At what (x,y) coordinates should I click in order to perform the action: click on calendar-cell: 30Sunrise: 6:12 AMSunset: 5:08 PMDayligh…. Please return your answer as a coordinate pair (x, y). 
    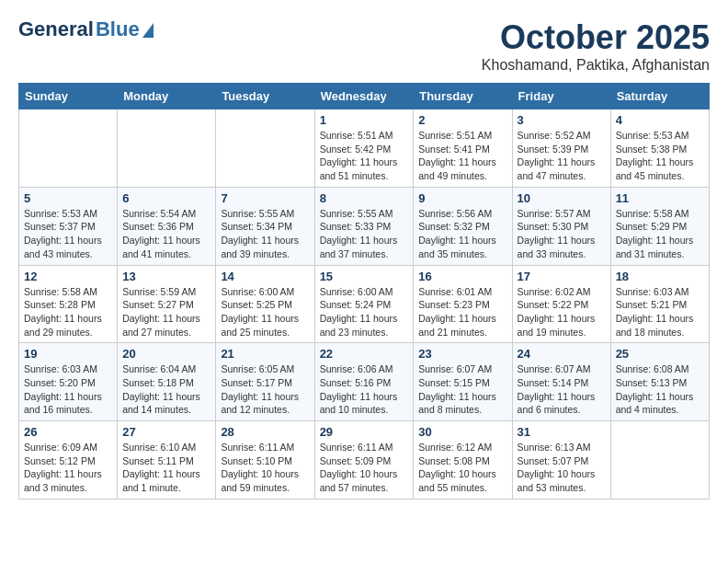
    Looking at the image, I should click on (463, 460).